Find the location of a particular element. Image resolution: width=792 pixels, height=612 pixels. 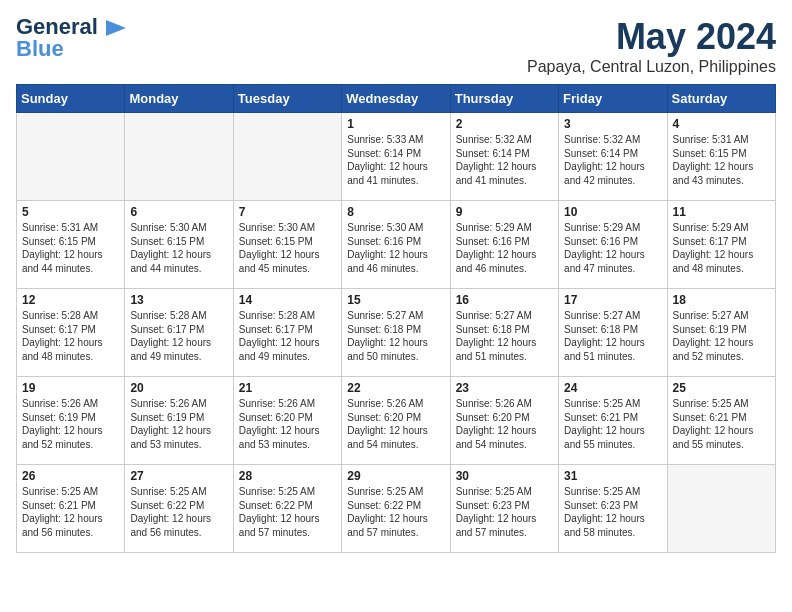

calendar-cell: 25Sunrise: 5:25 AMSunset: 6:21 PMDayligh… is located at coordinates (721, 421).